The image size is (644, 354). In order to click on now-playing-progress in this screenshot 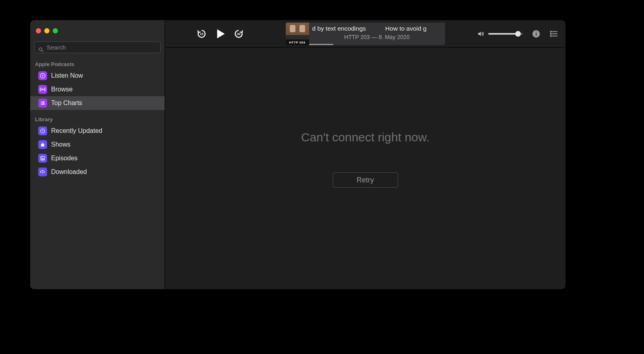, I will do `click(321, 44)`.